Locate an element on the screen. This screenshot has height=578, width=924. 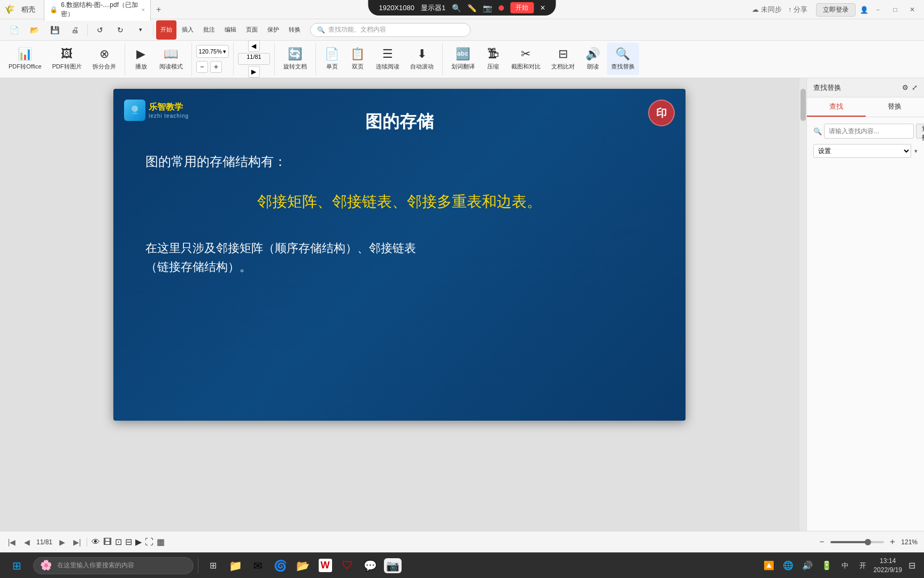
panel-settings-icon: ⚙ is located at coordinates (905, 88).